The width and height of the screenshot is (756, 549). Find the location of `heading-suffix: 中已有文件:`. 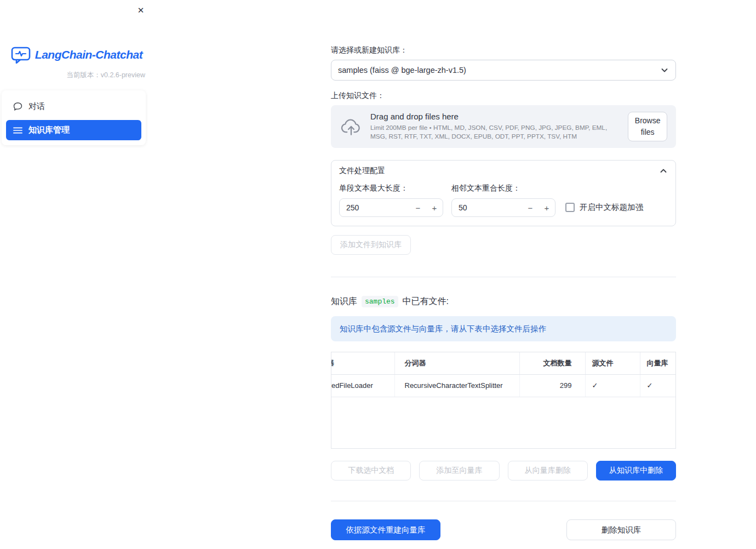

heading-suffix: 中已有文件: is located at coordinates (426, 301).